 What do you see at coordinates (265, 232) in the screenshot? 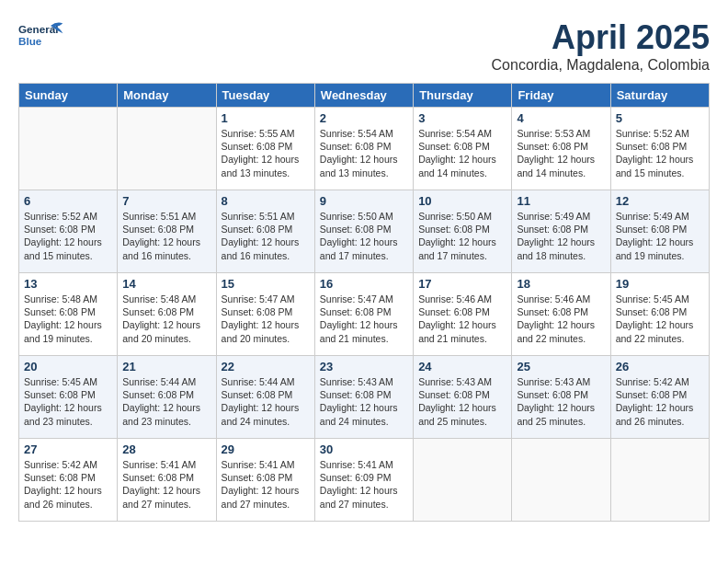
I see `calendar-cell: 8Sunrise: 5:51 AM Sunset: 6:08 PM Daylig…` at bounding box center [265, 232].